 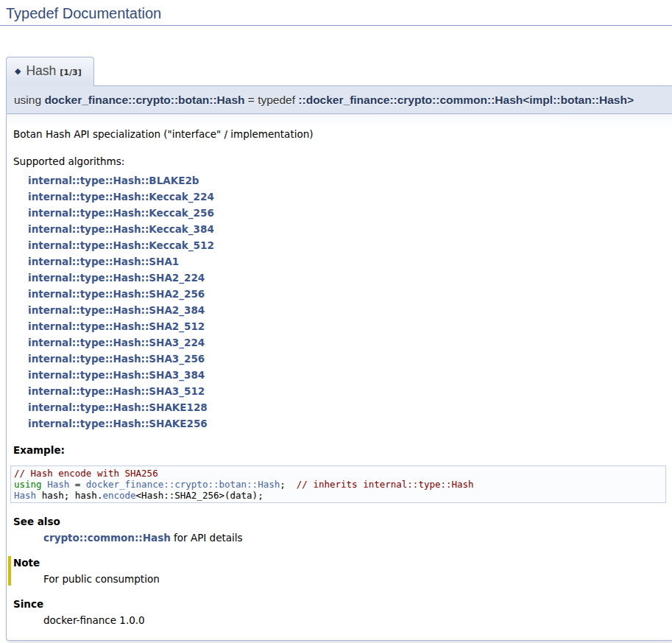 I want to click on algorithm-link: internal::type::Hash::Keccak_224, so click(x=121, y=197).